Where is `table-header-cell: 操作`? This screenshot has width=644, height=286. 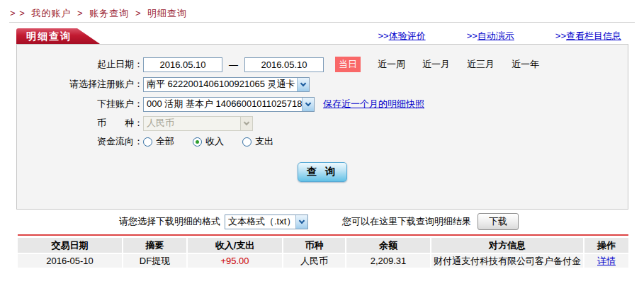 table-header-cell: 操作 is located at coordinates (606, 245).